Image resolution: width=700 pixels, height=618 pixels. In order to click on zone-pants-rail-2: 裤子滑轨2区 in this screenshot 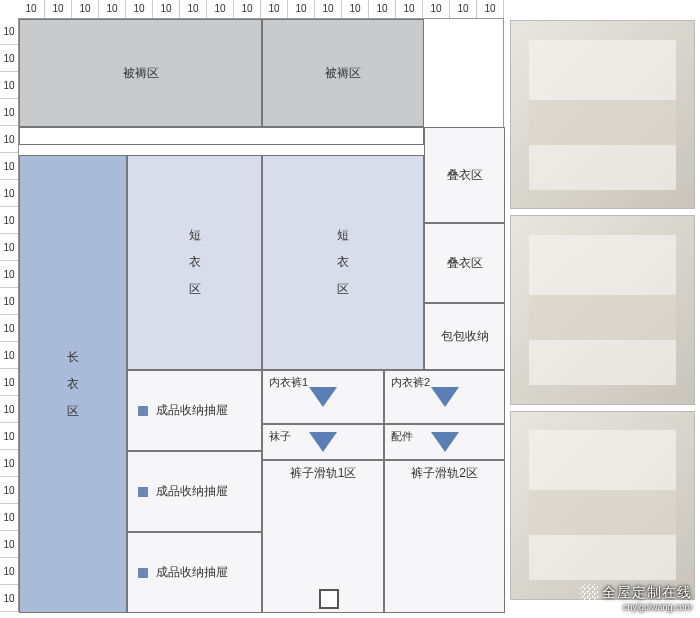, I will do `click(444, 536)`.